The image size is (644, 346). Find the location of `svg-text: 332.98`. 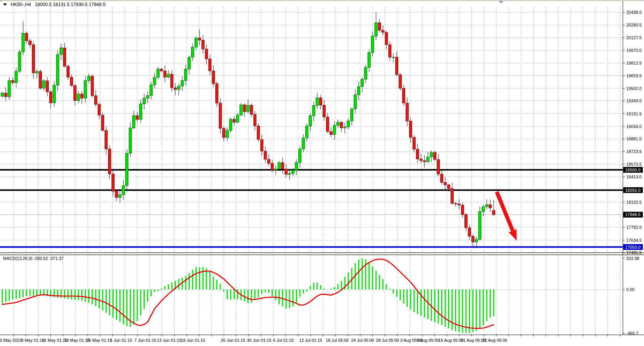

svg-text: 332.98 is located at coordinates (633, 258).